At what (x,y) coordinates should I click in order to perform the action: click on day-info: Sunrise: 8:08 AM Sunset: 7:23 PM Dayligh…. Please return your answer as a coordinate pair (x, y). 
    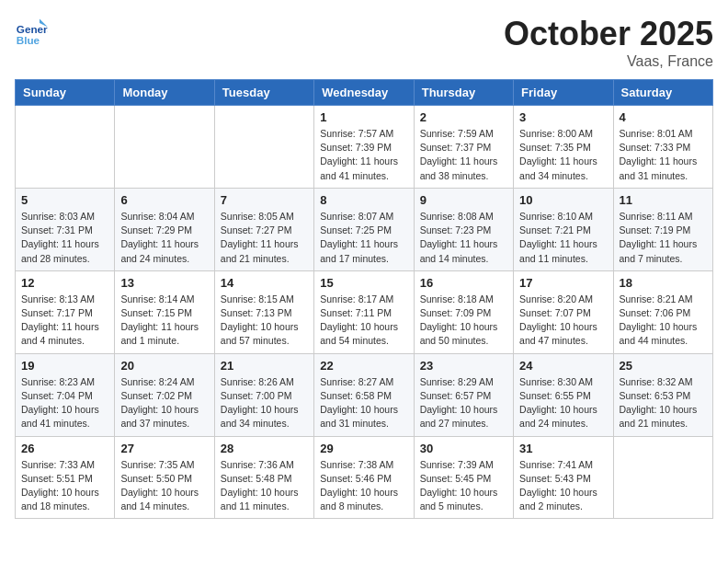
    Looking at the image, I should click on (463, 237).